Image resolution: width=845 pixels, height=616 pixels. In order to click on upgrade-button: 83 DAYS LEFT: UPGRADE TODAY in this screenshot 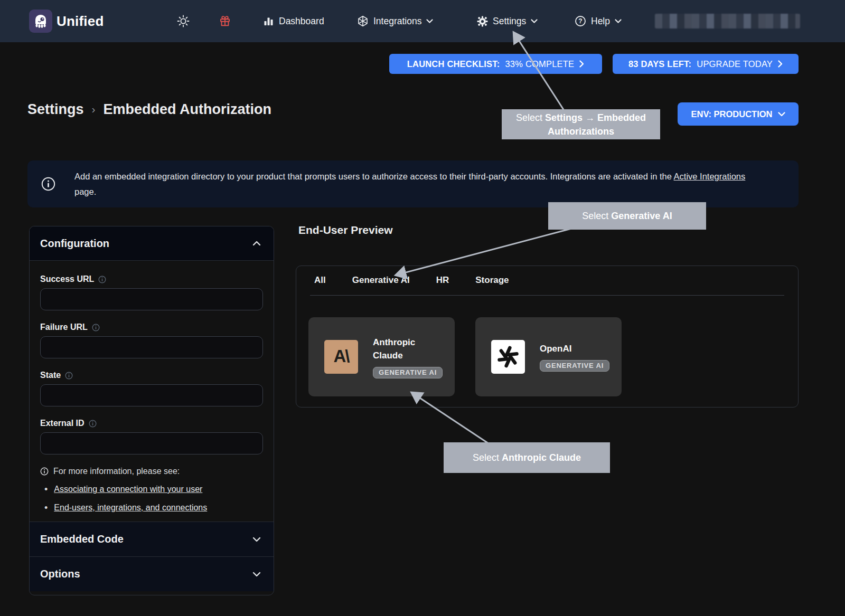, I will do `click(706, 64)`.